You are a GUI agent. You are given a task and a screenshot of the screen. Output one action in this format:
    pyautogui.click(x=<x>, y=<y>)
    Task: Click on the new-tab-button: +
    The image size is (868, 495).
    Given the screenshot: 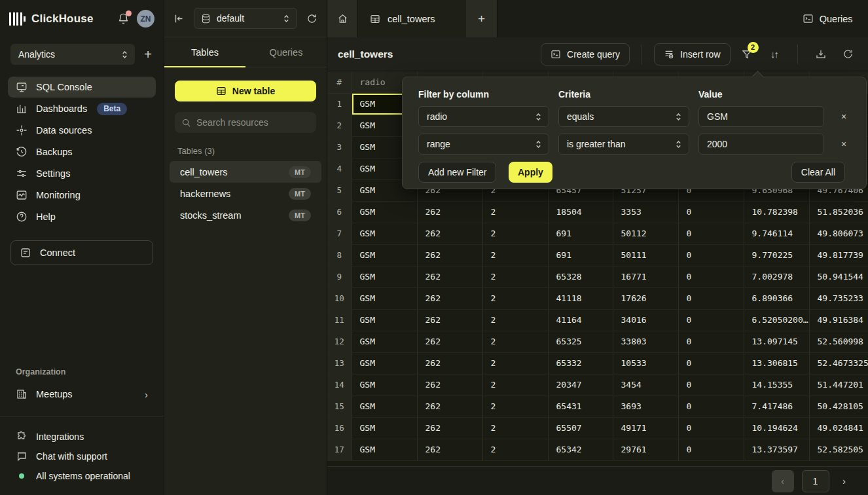 What is the action you would take?
    pyautogui.click(x=482, y=18)
    